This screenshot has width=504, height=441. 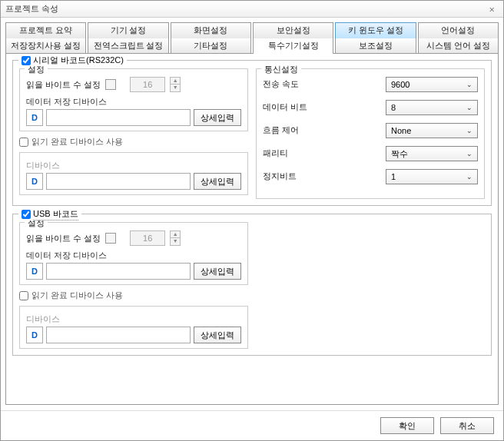 I want to click on serial-byte-value: 16, so click(x=148, y=85).